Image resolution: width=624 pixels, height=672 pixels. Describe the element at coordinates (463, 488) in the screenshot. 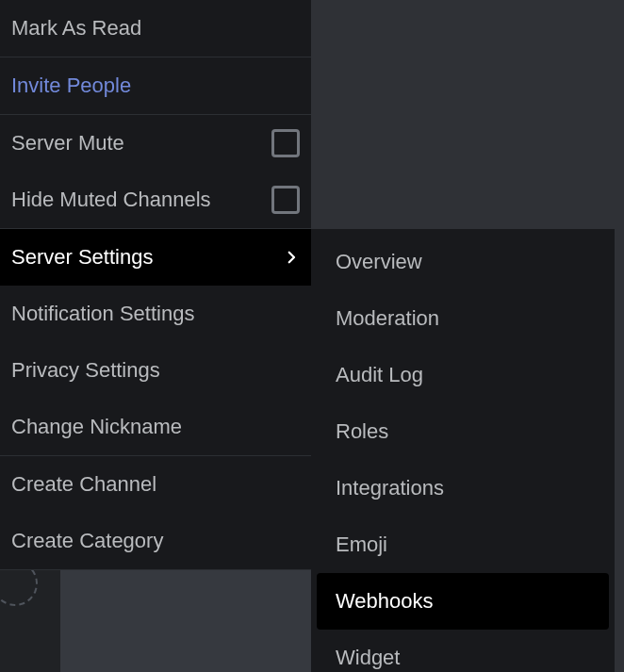

I see `submenu-item-integrations: Integrations` at that location.